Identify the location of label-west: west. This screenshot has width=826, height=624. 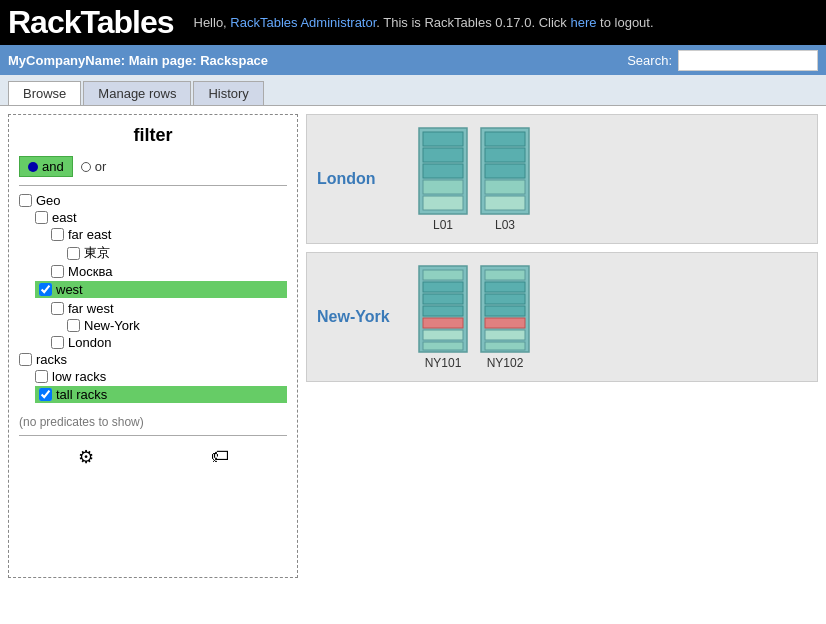
(70, 290).